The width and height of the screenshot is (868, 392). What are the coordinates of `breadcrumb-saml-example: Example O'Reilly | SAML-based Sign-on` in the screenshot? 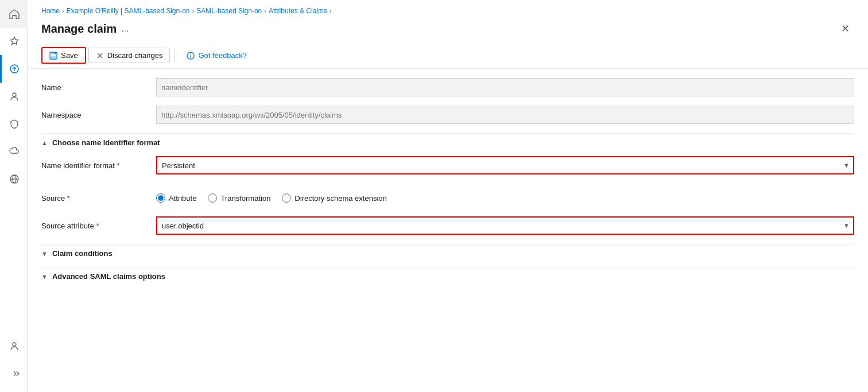 It's located at (129, 11).